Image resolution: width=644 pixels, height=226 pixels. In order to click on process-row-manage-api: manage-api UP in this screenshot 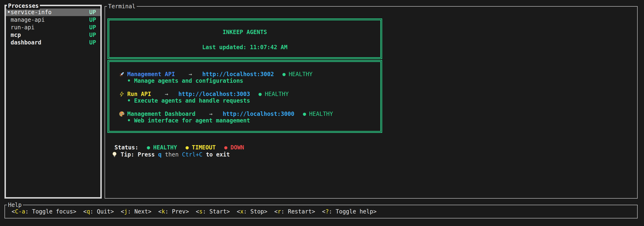, I will do `click(53, 20)`.